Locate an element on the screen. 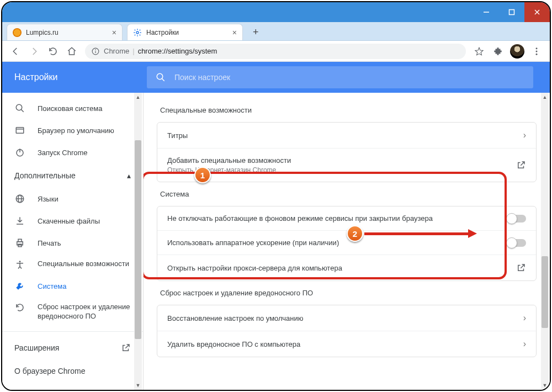 The width and height of the screenshot is (552, 392). sidebar-group-label: Дополнительные is located at coordinates (45, 176).